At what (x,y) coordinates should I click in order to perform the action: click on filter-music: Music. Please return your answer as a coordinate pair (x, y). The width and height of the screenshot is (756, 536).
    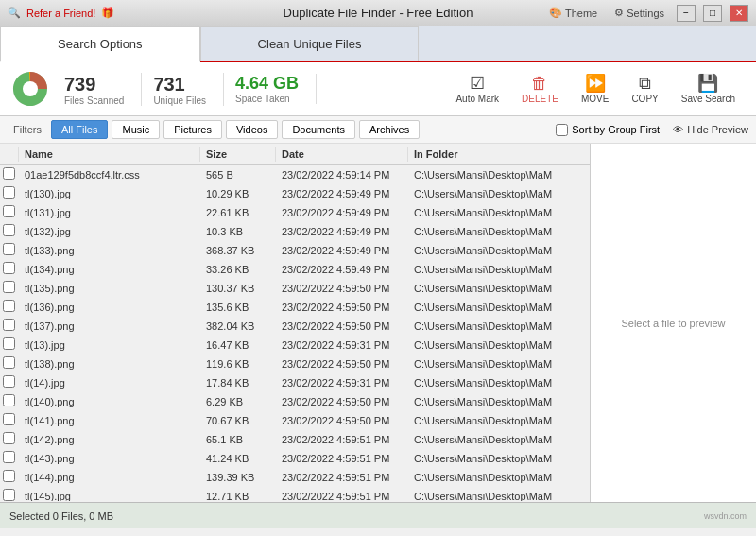
    Looking at the image, I should click on (136, 130).